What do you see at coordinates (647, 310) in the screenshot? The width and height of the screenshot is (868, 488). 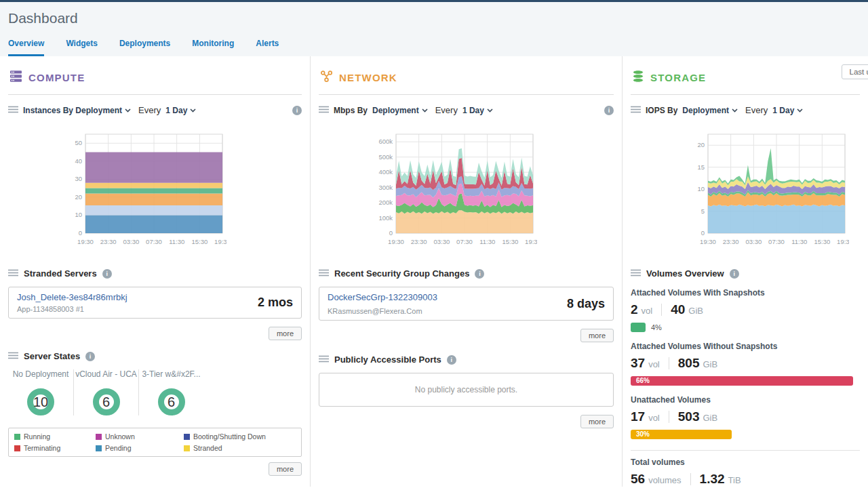 I see `volume-count-unit: vol` at bounding box center [647, 310].